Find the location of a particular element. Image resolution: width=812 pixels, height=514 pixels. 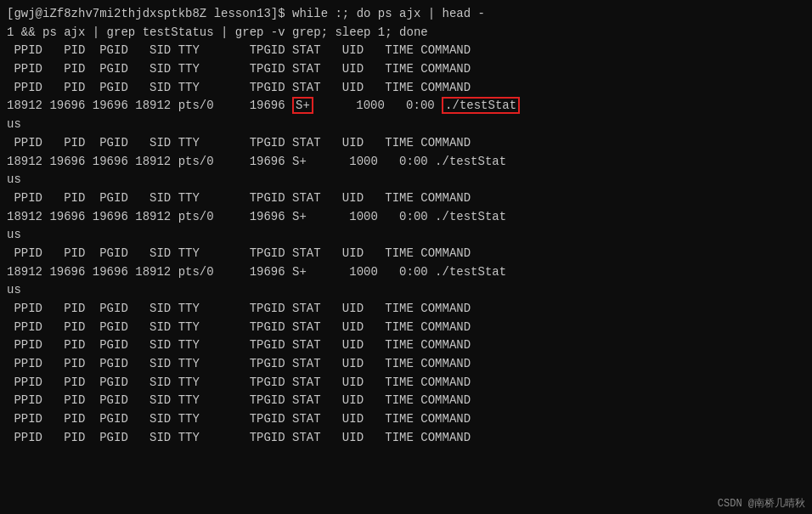

header-row-11: PPID PID PGID SID TTY TPGID STAT UID TIM… is located at coordinates (406, 383).